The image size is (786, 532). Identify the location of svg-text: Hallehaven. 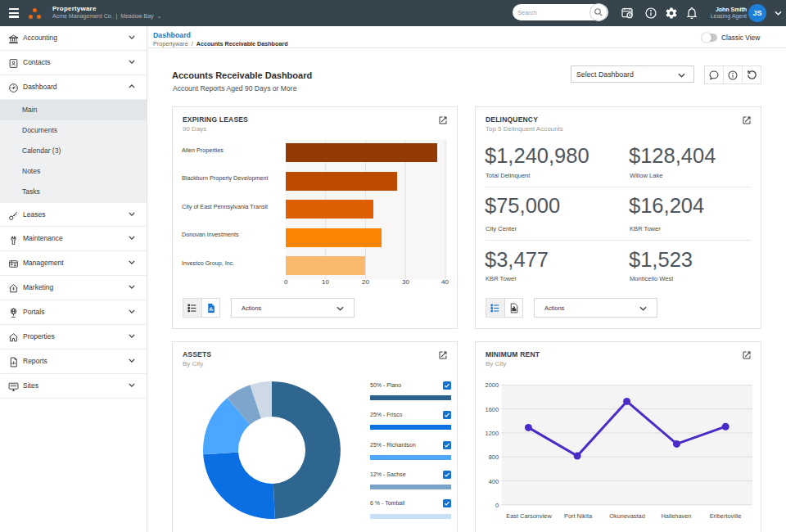
(676, 516).